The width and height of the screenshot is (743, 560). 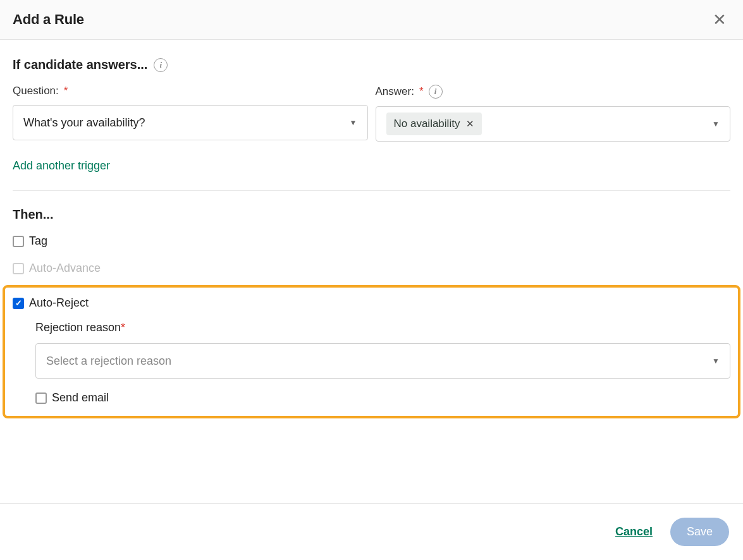 What do you see at coordinates (35, 91) in the screenshot?
I see `question-label-text: Question:` at bounding box center [35, 91].